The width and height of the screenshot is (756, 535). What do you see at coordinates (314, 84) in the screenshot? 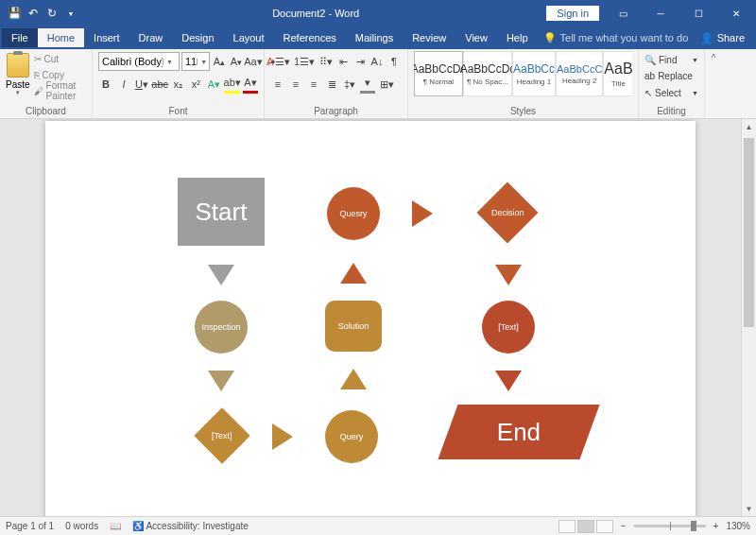
I see `align-right-button: ≡` at bounding box center [314, 84].